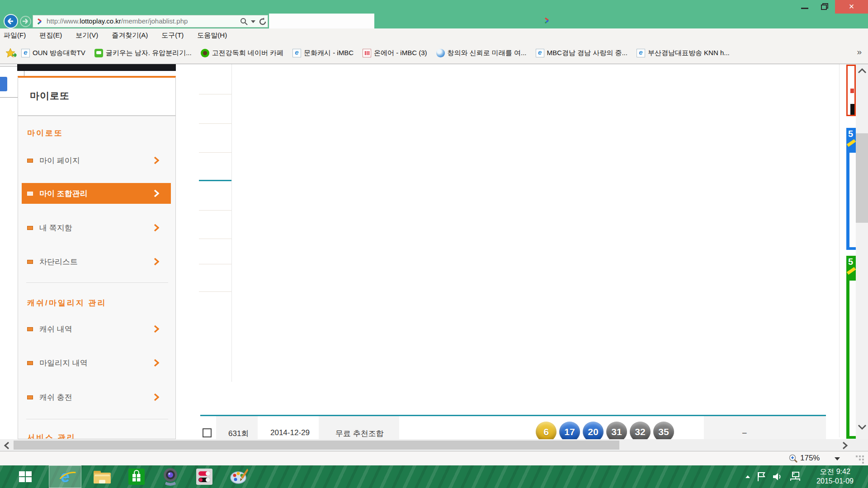  What do you see at coordinates (434, 445) in the screenshot?
I see `horizontal-scrollbar` at bounding box center [434, 445].